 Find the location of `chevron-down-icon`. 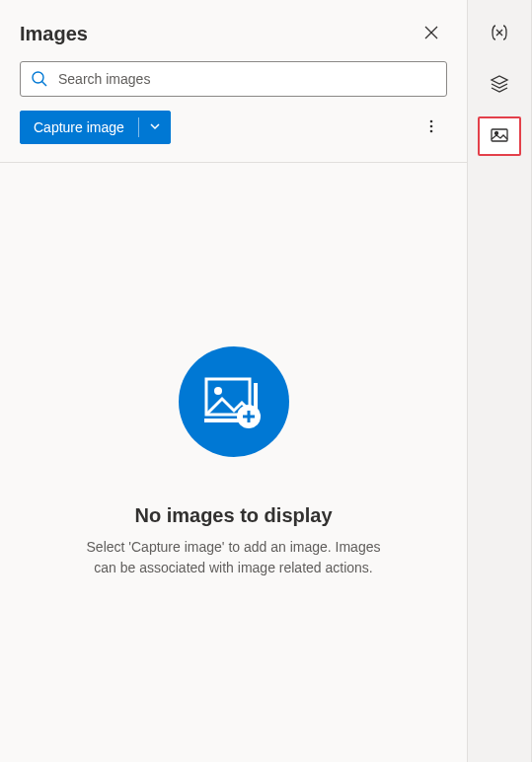

chevron-down-icon is located at coordinates (155, 128).